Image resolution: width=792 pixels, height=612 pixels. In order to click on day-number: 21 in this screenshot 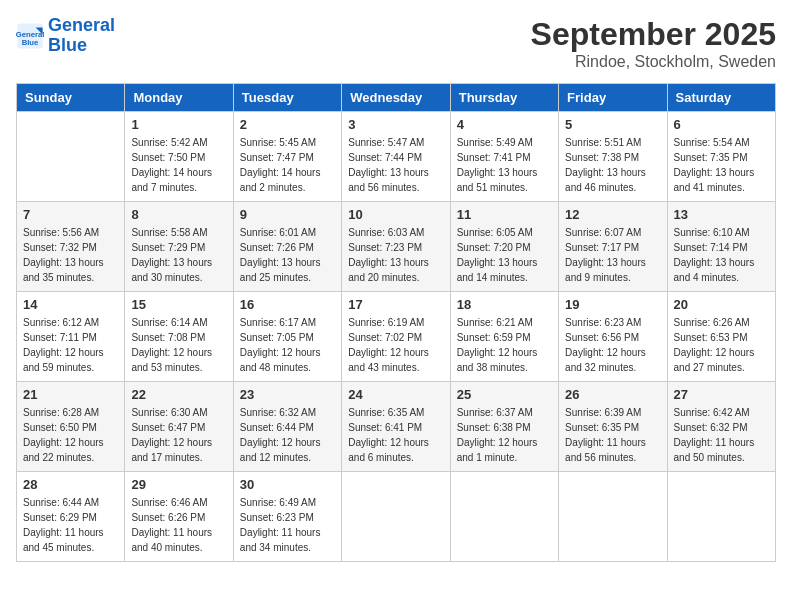, I will do `click(70, 394)`.